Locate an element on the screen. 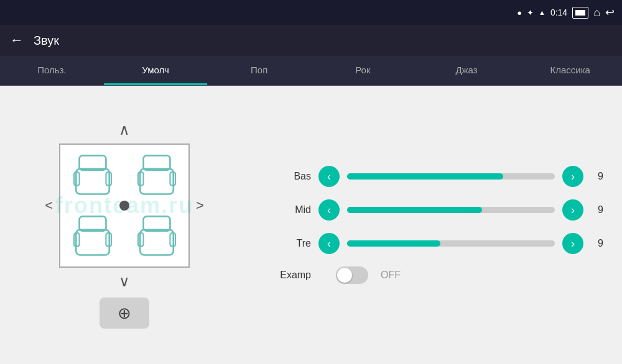 This screenshot has height=364, width=622. tab-klassika: Классика is located at coordinates (570, 71).